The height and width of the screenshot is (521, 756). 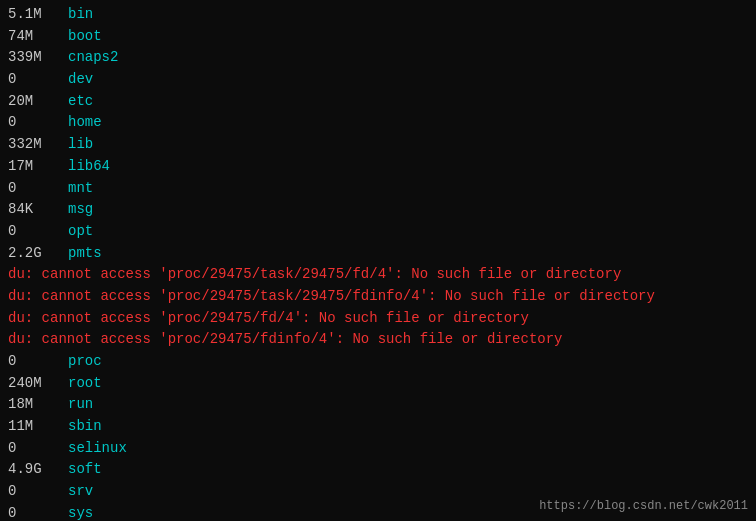 I want to click on list-item: 339M cnaps2, so click(x=378, y=58).